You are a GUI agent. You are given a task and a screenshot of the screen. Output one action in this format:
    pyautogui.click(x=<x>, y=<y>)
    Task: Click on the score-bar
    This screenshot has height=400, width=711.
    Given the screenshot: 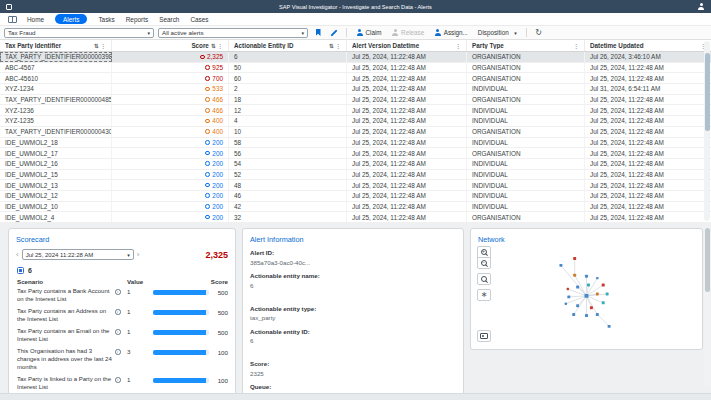 What is the action you would take?
    pyautogui.click(x=181, y=292)
    